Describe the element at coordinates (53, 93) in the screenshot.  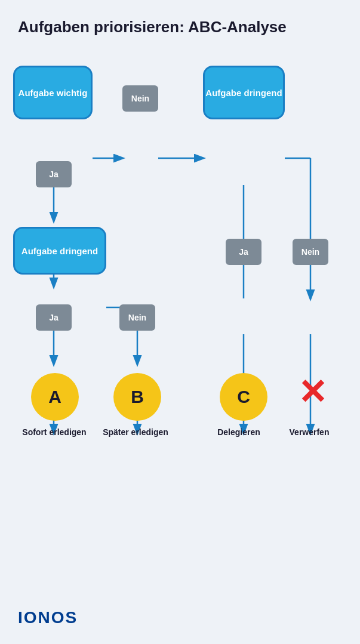
I see `box-aufgabe-wichtig: Aufgabe wichtig` at that location.